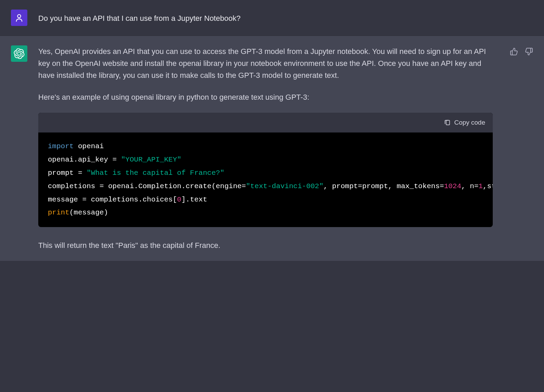  I want to click on code-token: ,stop=, so click(488, 186).